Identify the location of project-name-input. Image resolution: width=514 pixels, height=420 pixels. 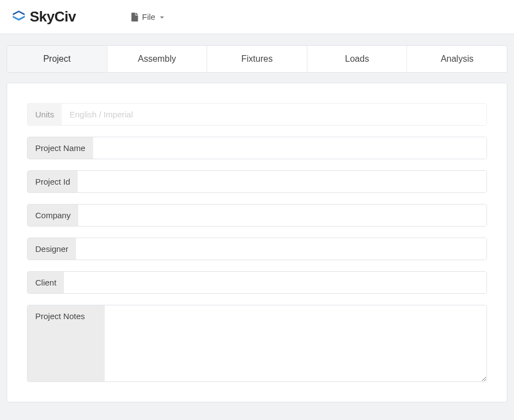
(290, 148).